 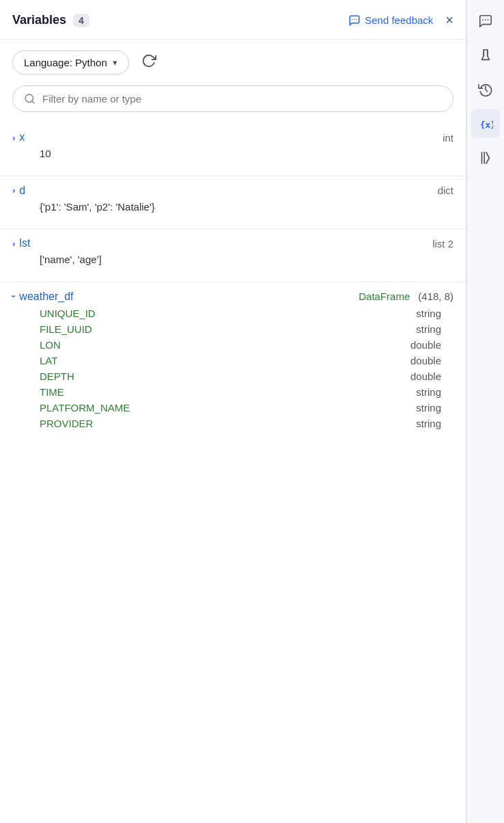 What do you see at coordinates (22, 191) in the screenshot?
I see `variable-name-d: d` at bounding box center [22, 191].